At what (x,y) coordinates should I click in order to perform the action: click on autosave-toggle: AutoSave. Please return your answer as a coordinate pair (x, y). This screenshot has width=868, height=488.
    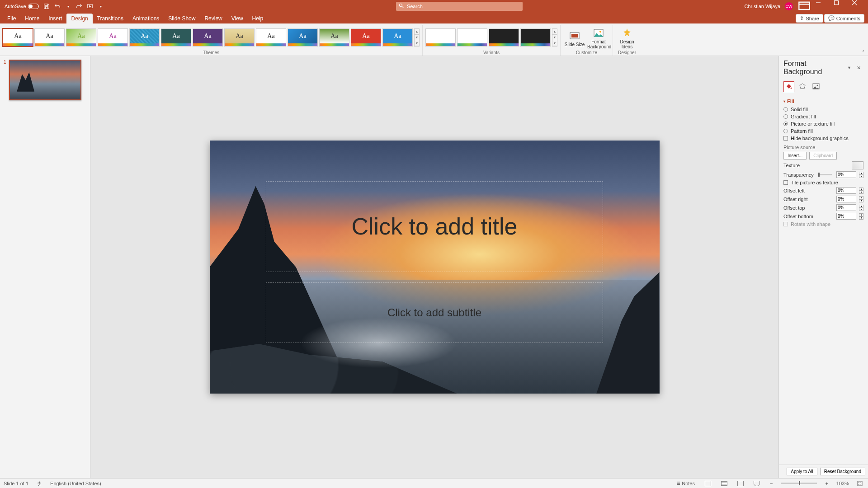
    Looking at the image, I should click on (22, 6).